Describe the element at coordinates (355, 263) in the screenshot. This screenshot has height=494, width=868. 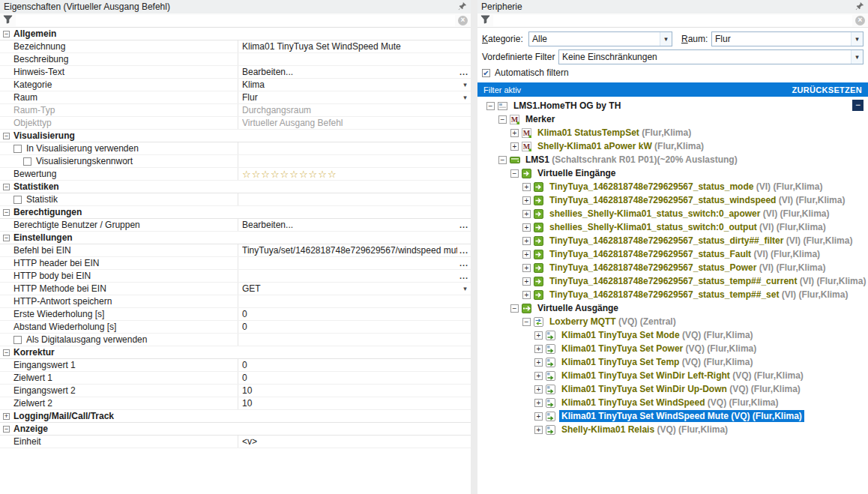
I see `prop-value-http-header-bei-ein: ...` at that location.